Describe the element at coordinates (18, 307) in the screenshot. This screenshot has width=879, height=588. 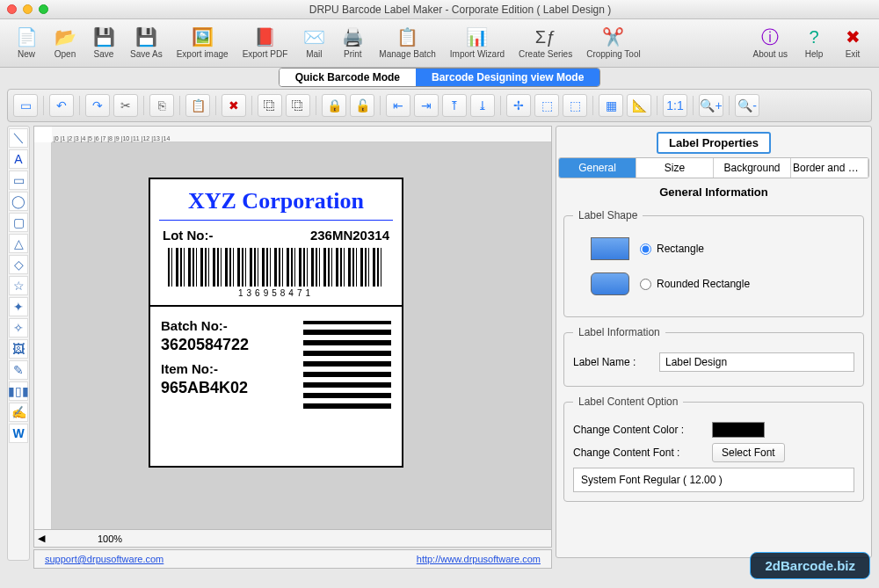
I see `burst-tool: ✦` at that location.